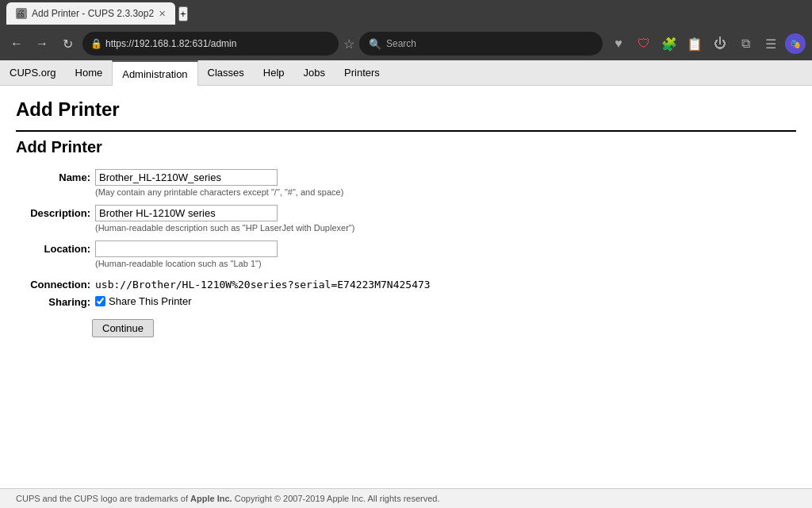 This screenshot has height=508, width=812. Describe the element at coordinates (186, 257) in the screenshot. I see `location-field-group: (Human-readable location such as "Lab 1"…` at that location.